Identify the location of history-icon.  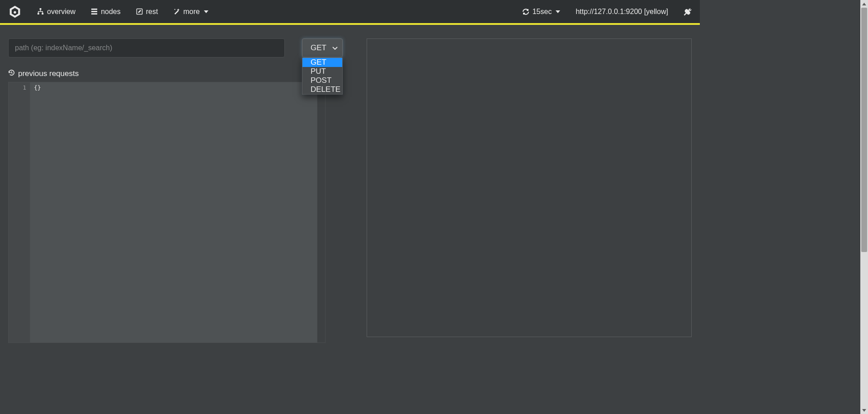
(12, 74).